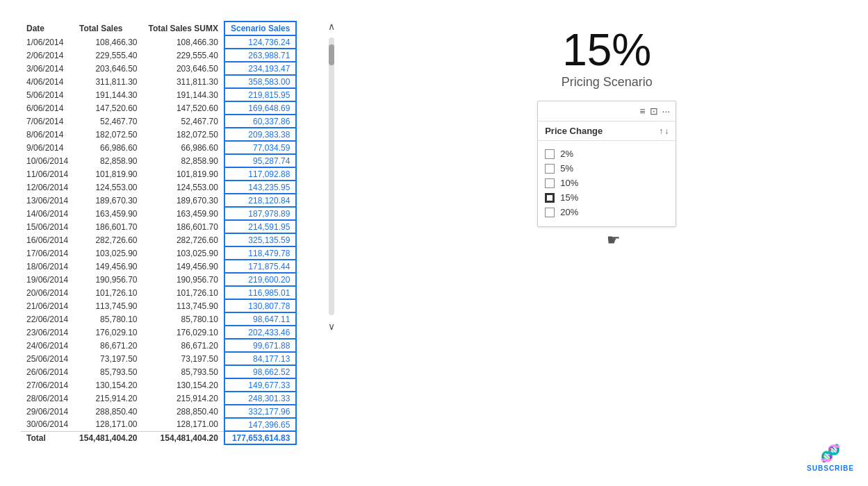 This screenshot has height=486, width=868. What do you see at coordinates (47, 94) in the screenshot?
I see `date-cell: 5/06/2014` at bounding box center [47, 94].